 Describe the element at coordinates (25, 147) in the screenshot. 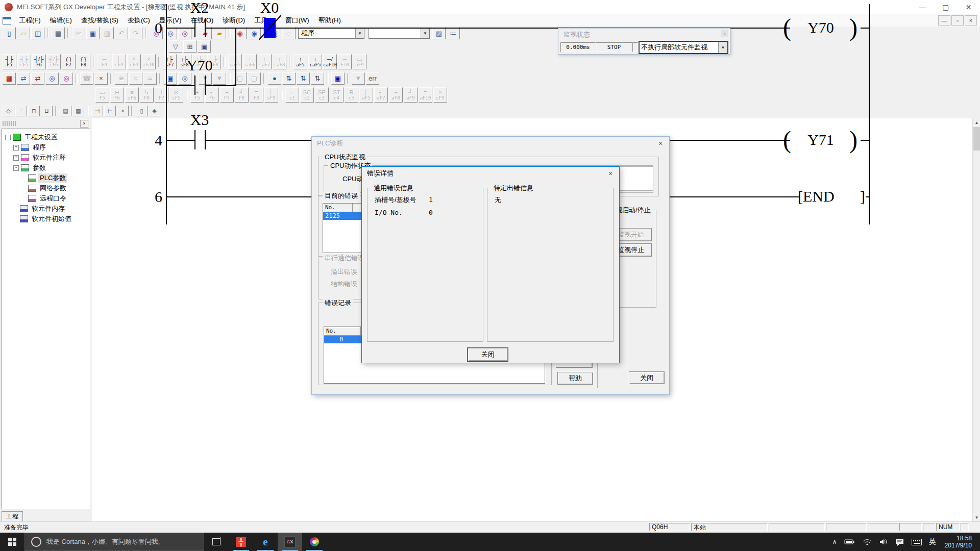

I see `program-icon` at that location.